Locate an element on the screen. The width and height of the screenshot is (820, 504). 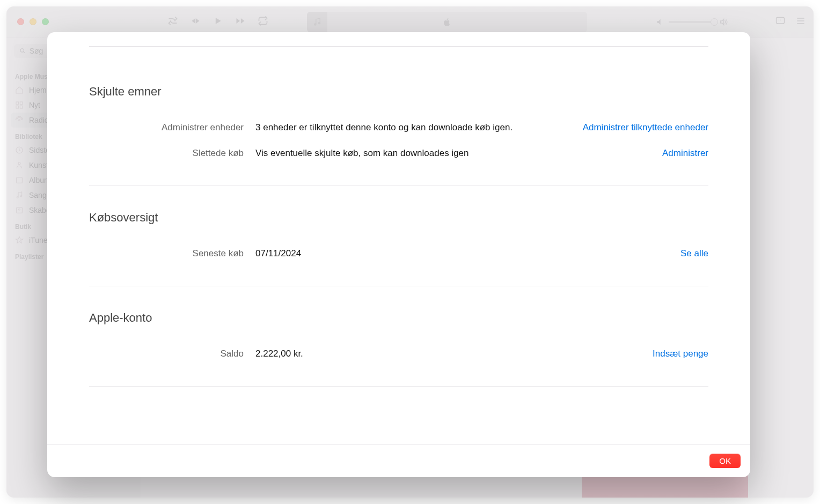
row-last-purchase: Seneste køb 07/11/2024 Se alle is located at coordinates (399, 254).